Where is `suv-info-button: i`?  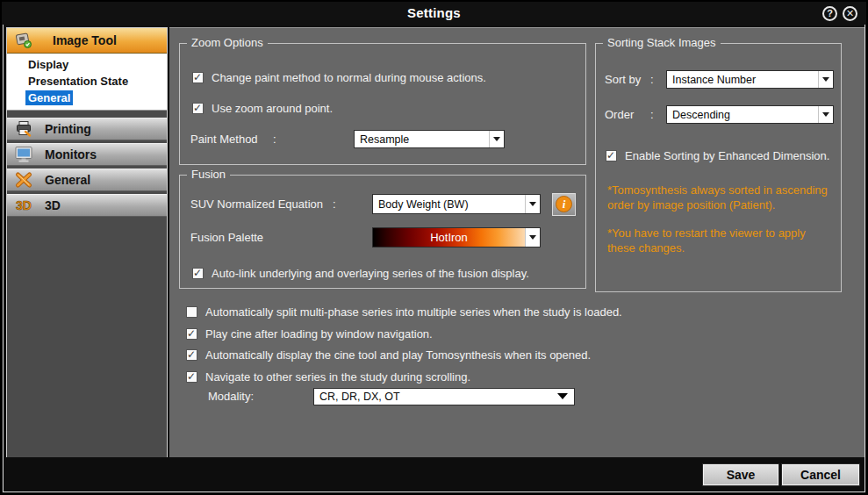 suv-info-button: i is located at coordinates (563, 204).